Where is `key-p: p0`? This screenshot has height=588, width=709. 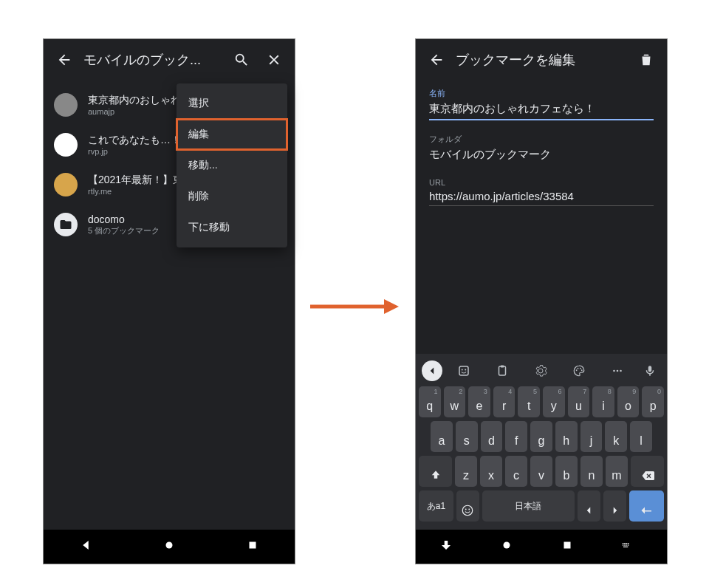
key-p: p0 is located at coordinates (653, 402).